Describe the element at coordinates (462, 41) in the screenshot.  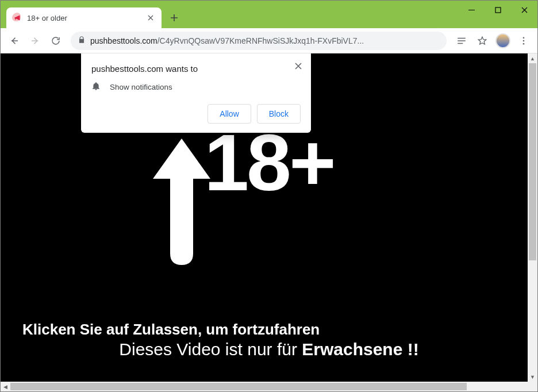
I see `reader-mode-icon` at that location.